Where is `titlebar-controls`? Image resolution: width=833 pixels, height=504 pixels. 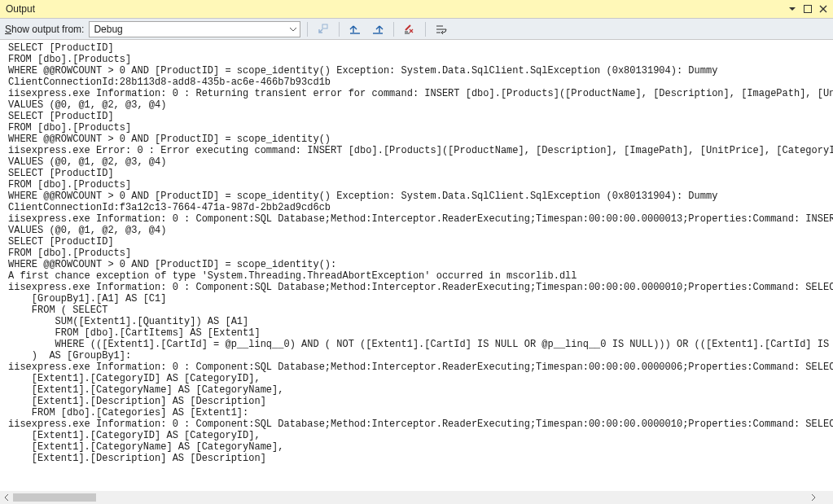 titlebar-controls is located at coordinates (808, 9).